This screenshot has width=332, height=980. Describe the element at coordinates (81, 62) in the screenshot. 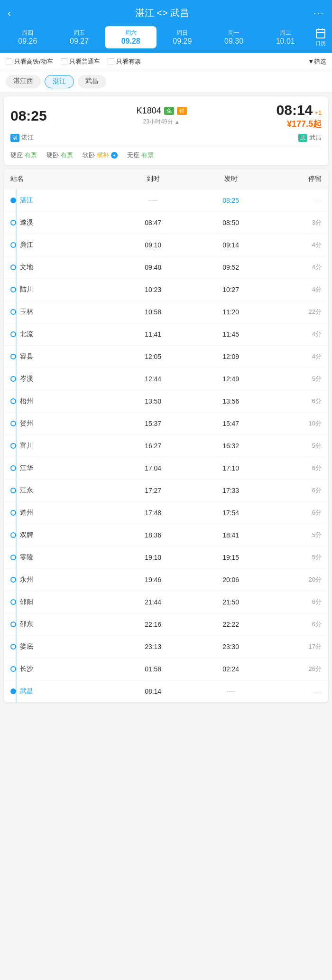

I see `filter-item-1: 只看普通车` at that location.